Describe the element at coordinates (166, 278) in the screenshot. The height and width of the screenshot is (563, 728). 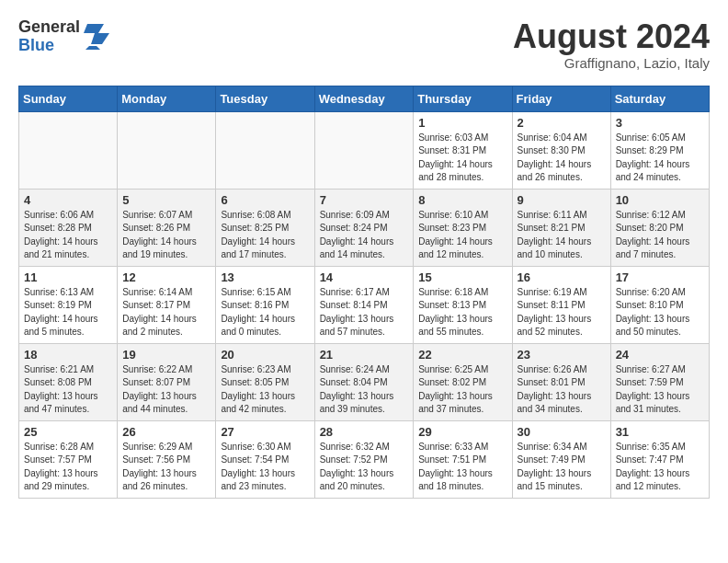
I see `day-number: 12` at that location.